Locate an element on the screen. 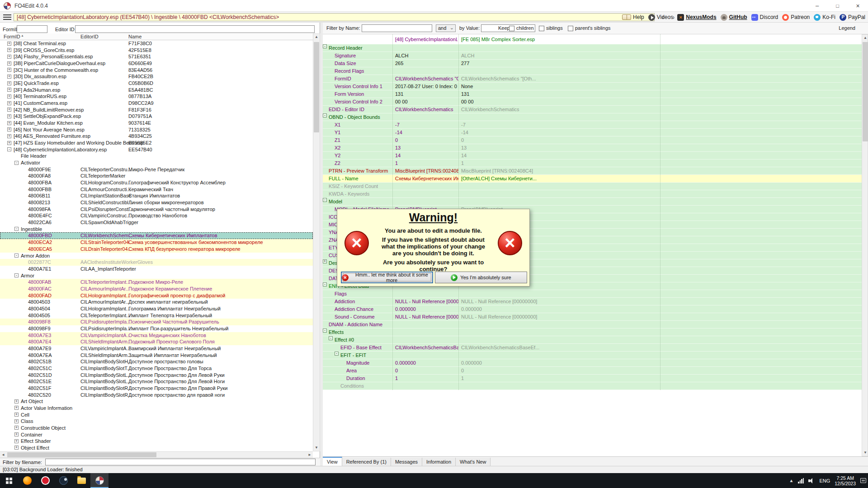  tab-information: Information is located at coordinates (439, 462).